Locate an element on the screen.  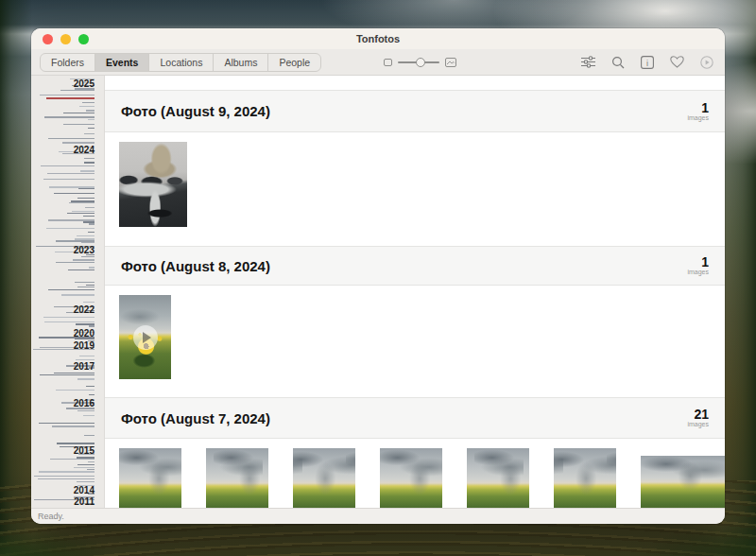
toolbar-icons: i is located at coordinates (647, 62).